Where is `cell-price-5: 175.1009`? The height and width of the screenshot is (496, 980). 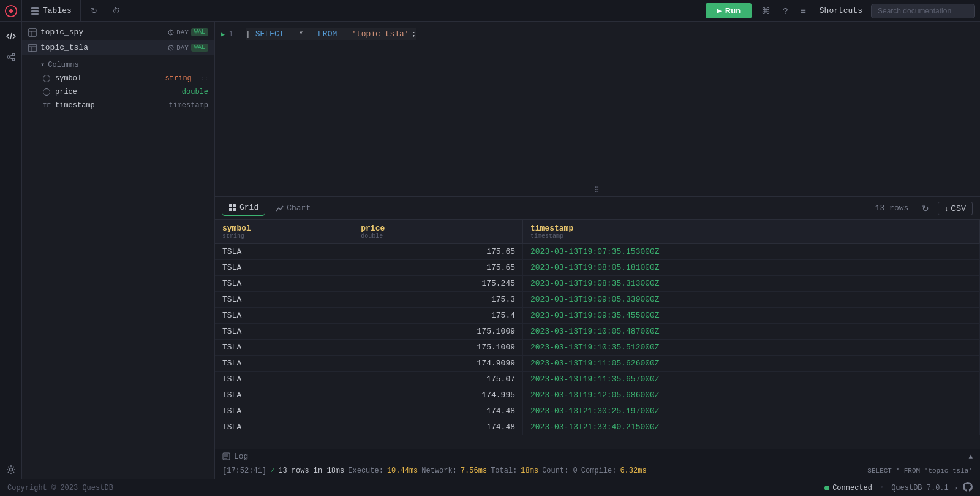 cell-price-5: 175.1009 is located at coordinates (439, 332).